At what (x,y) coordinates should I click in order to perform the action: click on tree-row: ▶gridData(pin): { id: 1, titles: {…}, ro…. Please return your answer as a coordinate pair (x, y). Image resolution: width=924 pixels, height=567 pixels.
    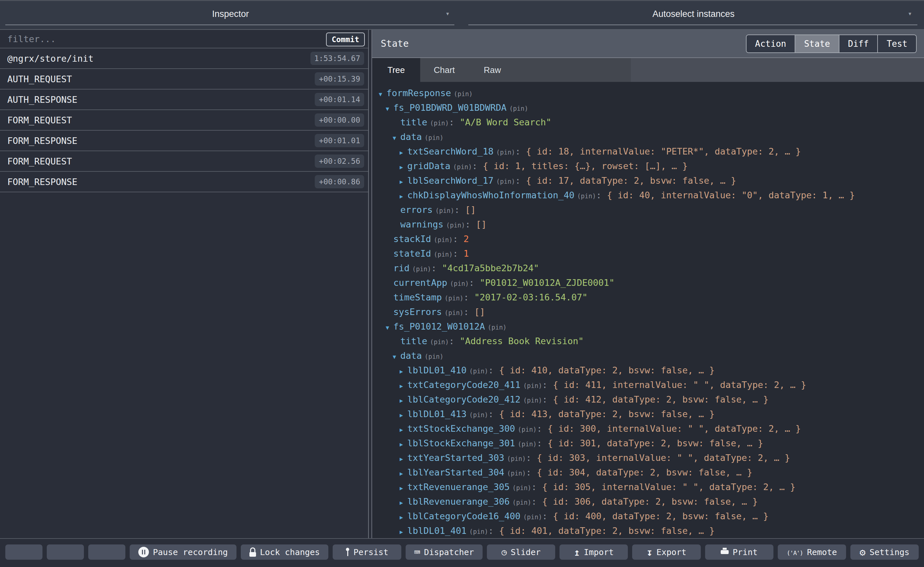
    Looking at the image, I should click on (648, 166).